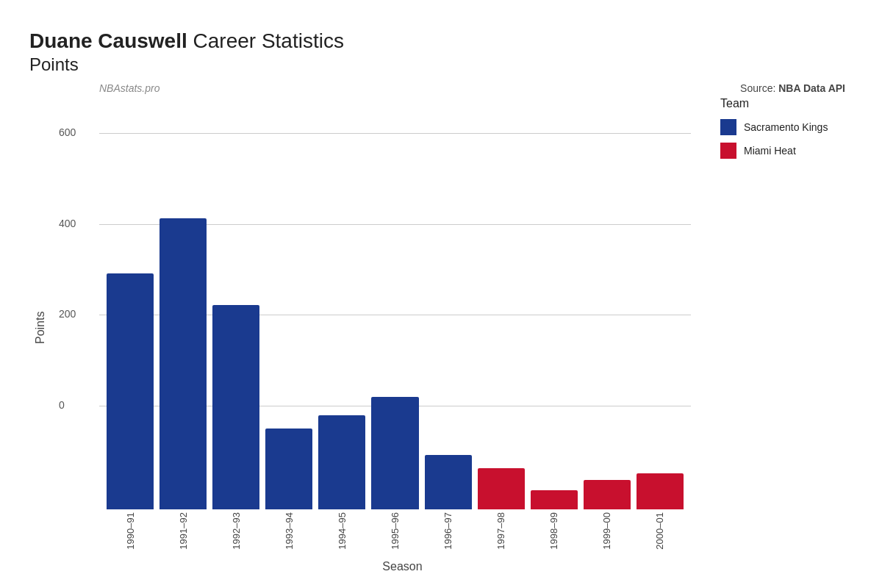 The height and width of the screenshot is (588, 882). What do you see at coordinates (131, 534) in the screenshot?
I see `x-tick-label: 1990–91` at bounding box center [131, 534].